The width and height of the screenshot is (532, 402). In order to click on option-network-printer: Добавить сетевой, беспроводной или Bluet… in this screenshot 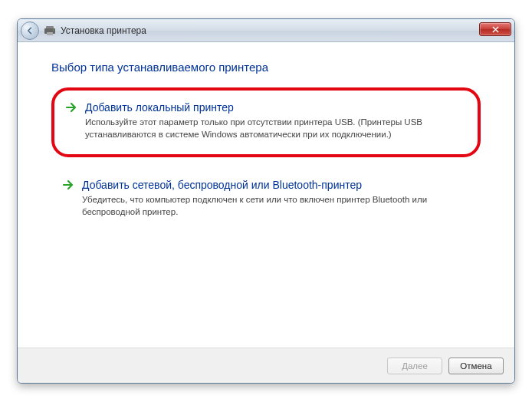, I will do `click(266, 199)`.